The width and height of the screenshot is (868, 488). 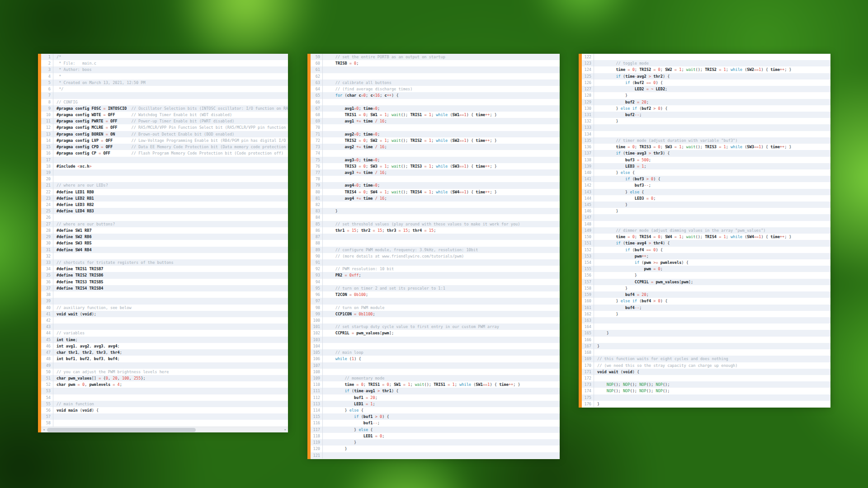 What do you see at coordinates (588, 160) in the screenshot?
I see `line-number: 138` at bounding box center [588, 160].